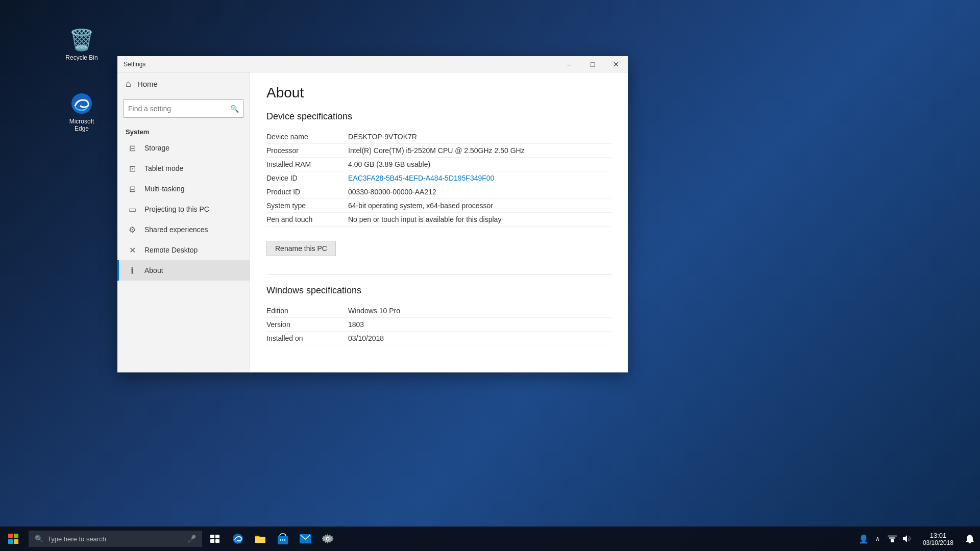 This screenshot has height=551, width=980. What do you see at coordinates (164, 168) in the screenshot?
I see `tablet-label: Tablet mode` at bounding box center [164, 168].